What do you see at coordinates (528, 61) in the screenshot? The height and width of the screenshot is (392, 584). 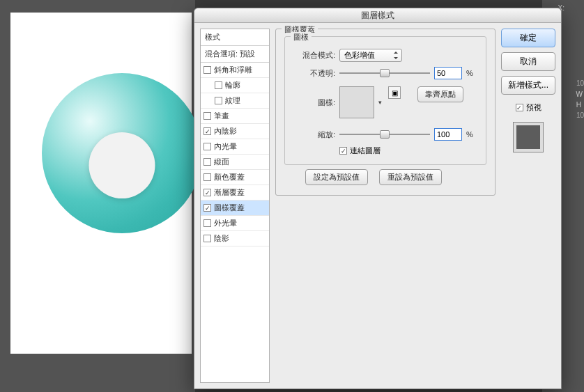 I see `cancel-button: 取消` at bounding box center [528, 61].